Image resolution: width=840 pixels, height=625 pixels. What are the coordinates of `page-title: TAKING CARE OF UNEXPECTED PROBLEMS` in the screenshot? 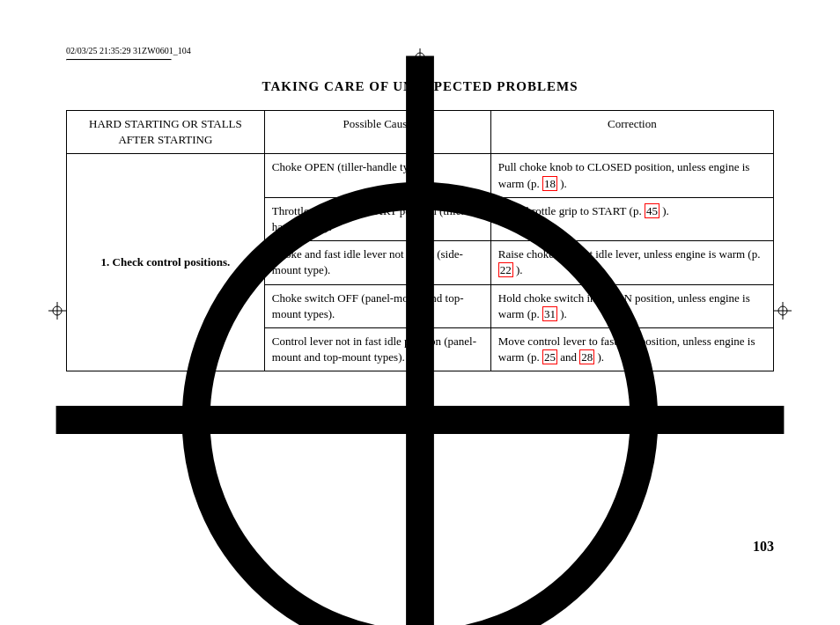 It's located at (420, 86).